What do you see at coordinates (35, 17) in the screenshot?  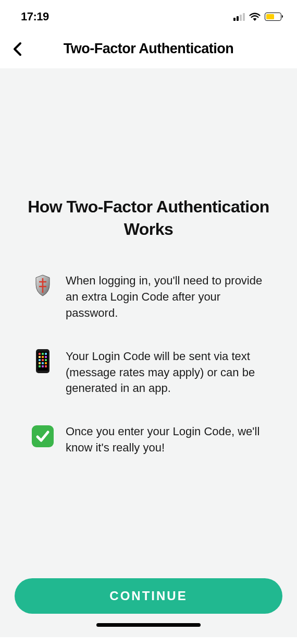 I see `status-time: 17:19` at bounding box center [35, 17].